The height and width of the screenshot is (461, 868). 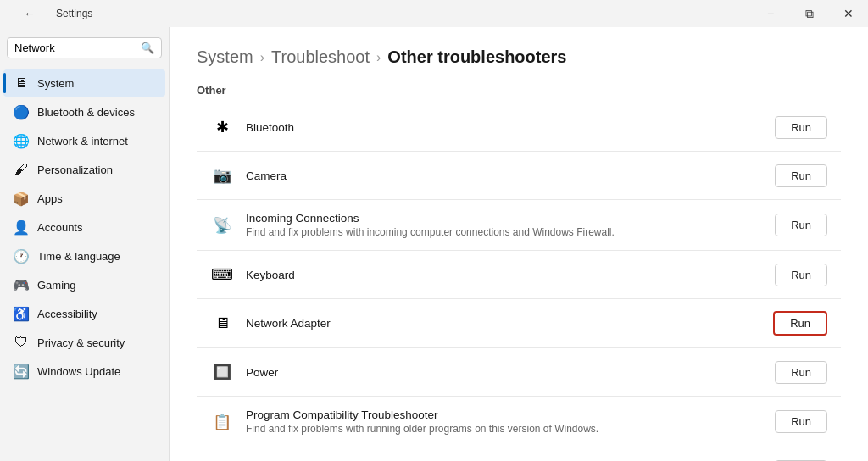 I want to click on privacy-icon: 🛡, so click(x=21, y=342).